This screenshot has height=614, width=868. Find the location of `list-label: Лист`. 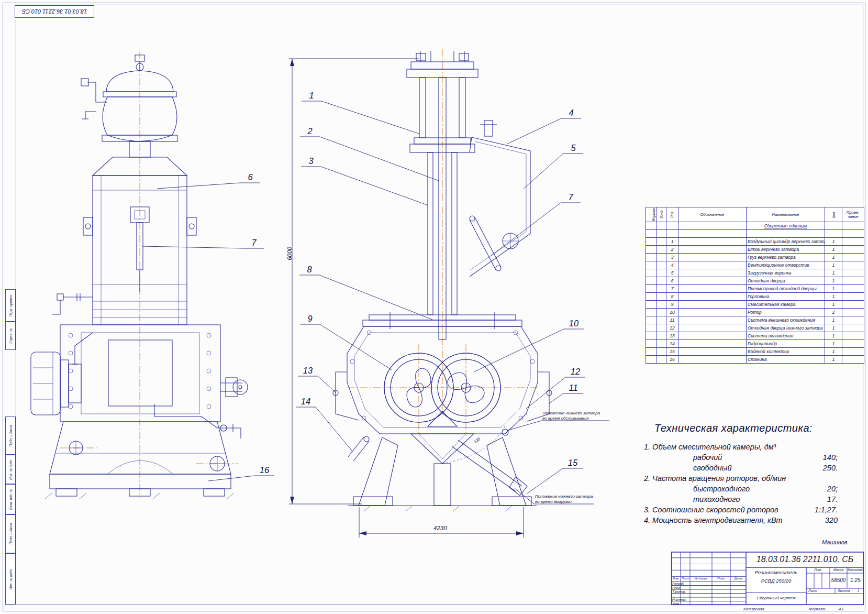

list-label: Лист is located at coordinates (813, 591).